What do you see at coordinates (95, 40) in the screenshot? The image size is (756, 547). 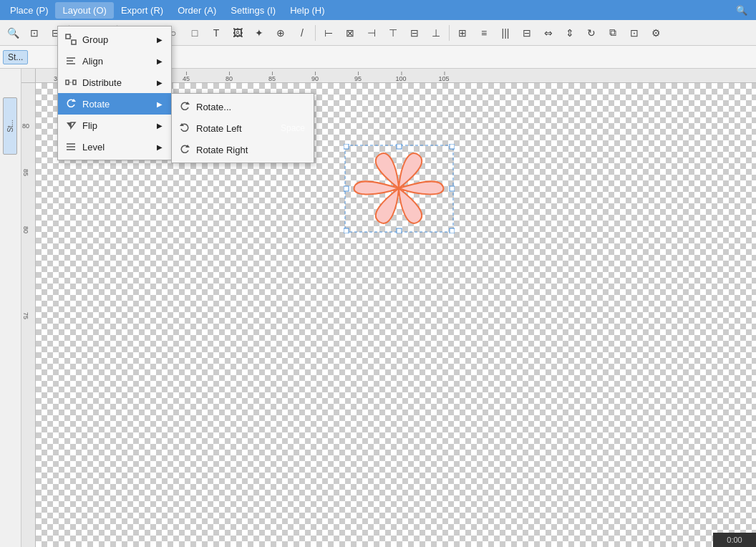 I see `group-label: Group` at bounding box center [95, 40].